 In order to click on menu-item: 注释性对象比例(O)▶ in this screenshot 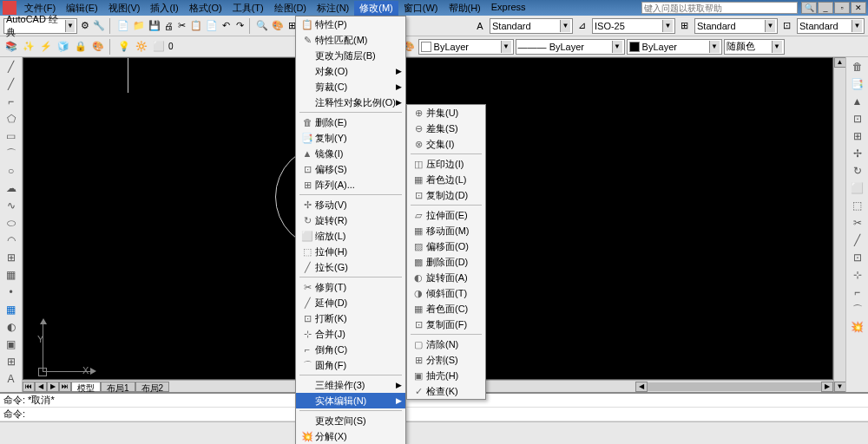, I will do `click(351, 102)`.